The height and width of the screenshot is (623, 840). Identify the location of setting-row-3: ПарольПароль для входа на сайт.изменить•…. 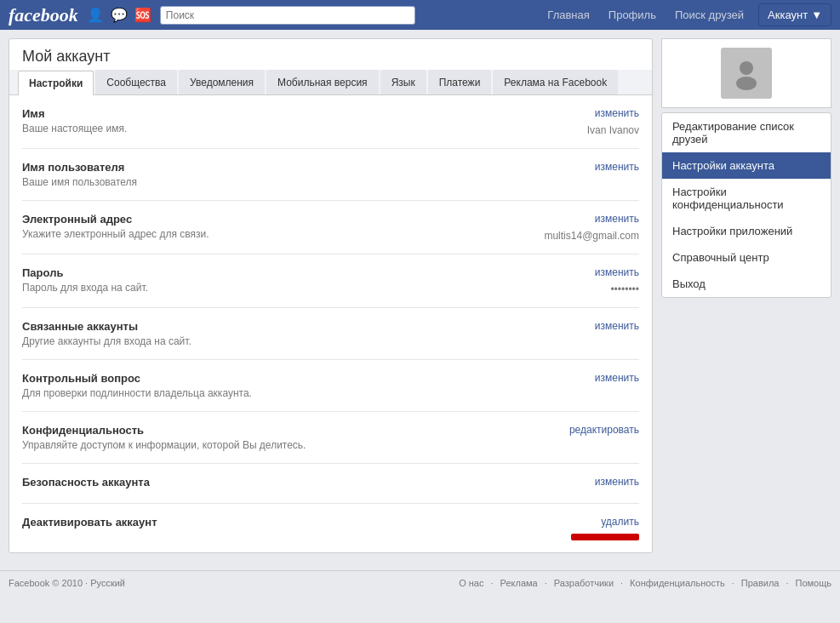
(330, 281).